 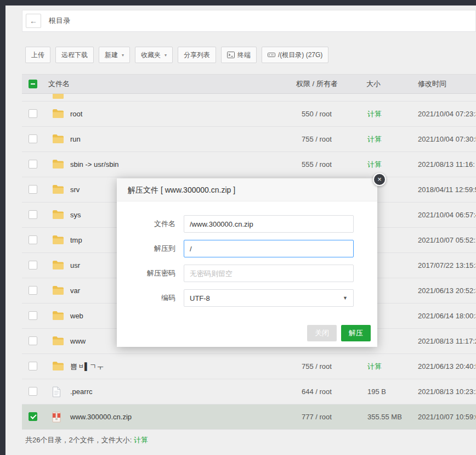 I want to click on terminal-button: 终端, so click(x=239, y=55).